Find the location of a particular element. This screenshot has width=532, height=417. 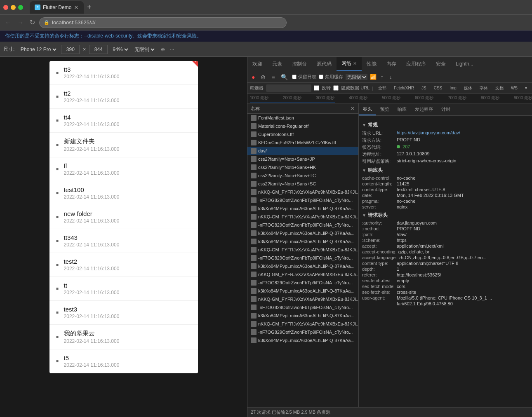

detail-tab-响应: 响应 is located at coordinates (402, 110).